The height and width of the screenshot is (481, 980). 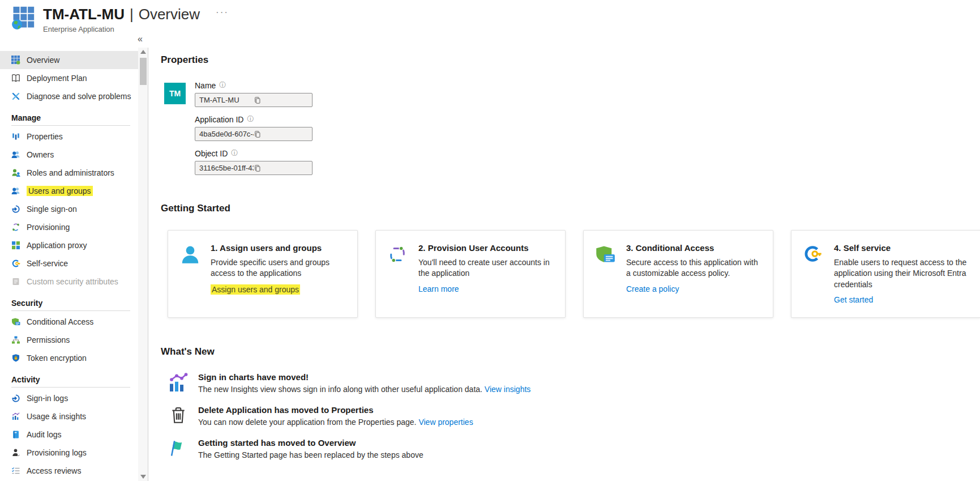 What do you see at coordinates (72, 282) in the screenshot?
I see `sidebar-label: Custom security attributes` at bounding box center [72, 282].